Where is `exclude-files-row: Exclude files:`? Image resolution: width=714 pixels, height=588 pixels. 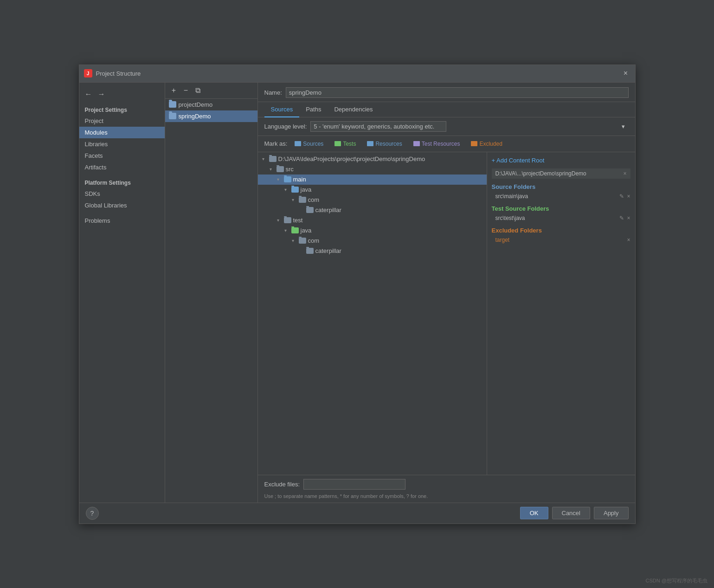
exclude-files-row: Exclude files: is located at coordinates (446, 484).